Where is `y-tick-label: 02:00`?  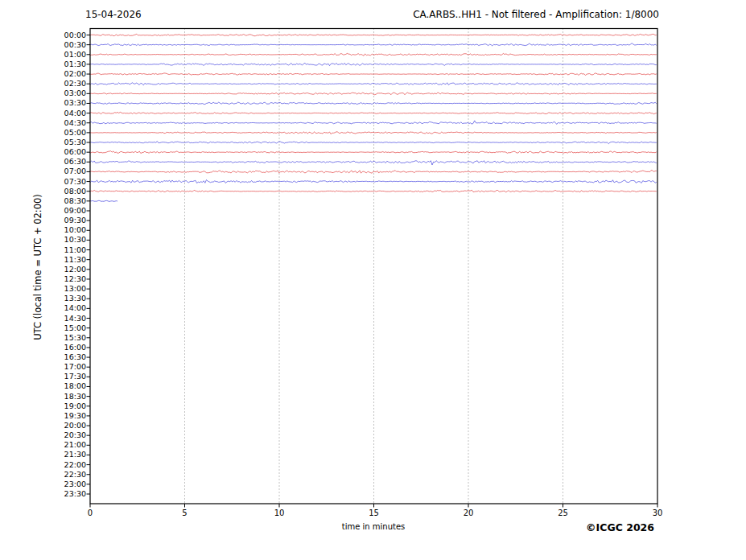
y-tick-label: 02:00 is located at coordinates (69, 74).